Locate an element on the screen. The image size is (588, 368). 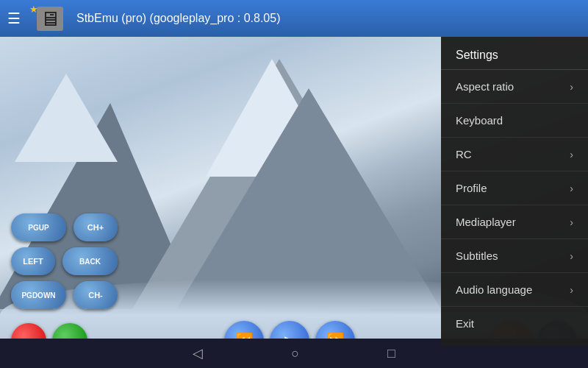
ctrl-row-2: LEFT BACK is located at coordinates (228, 261).